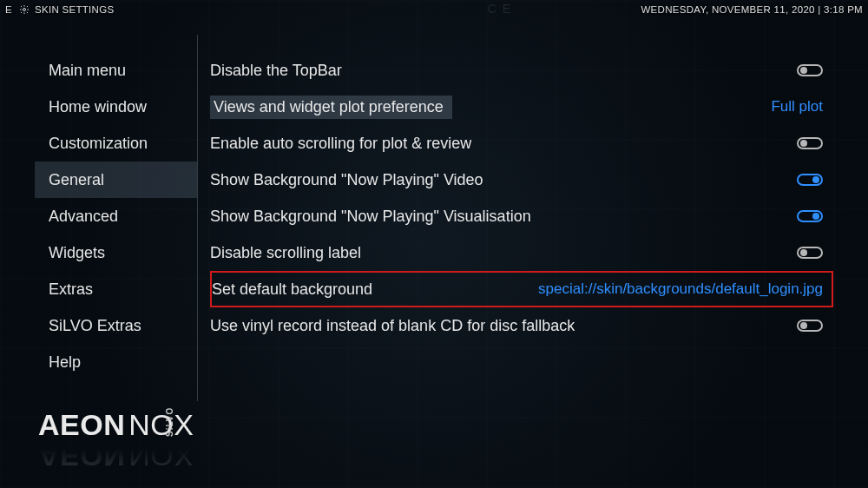 Image resolution: width=868 pixels, height=488 pixels. I want to click on setting-value: special://skin/backgrounds/default_login…, so click(681, 289).